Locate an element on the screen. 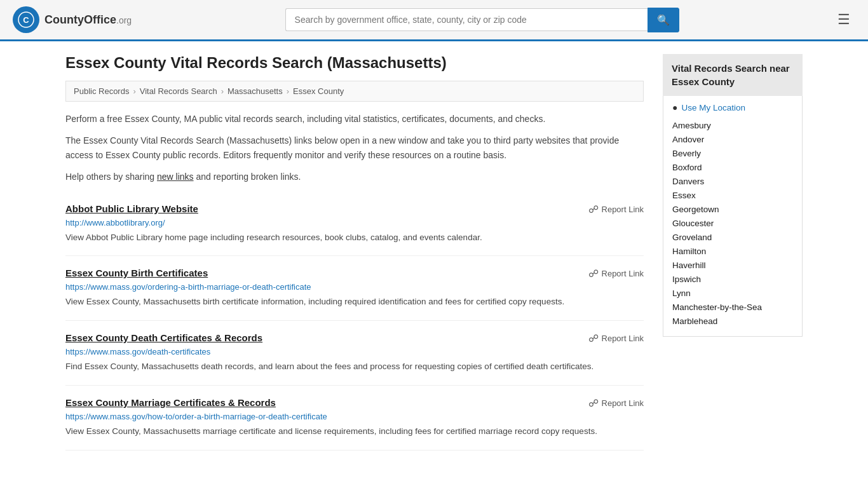 The height and width of the screenshot is (488, 868). result-entry: Essex County Death Certificates & Record… is located at coordinates (355, 353).